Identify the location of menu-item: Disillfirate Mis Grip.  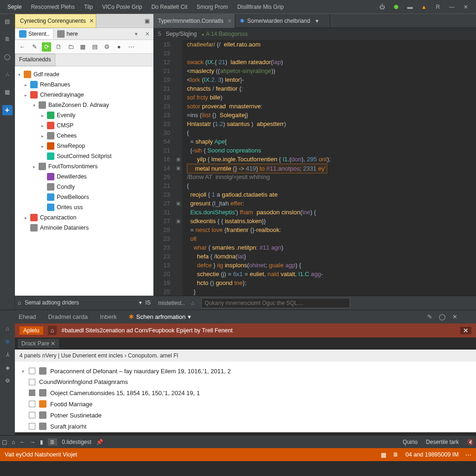
(260, 7).